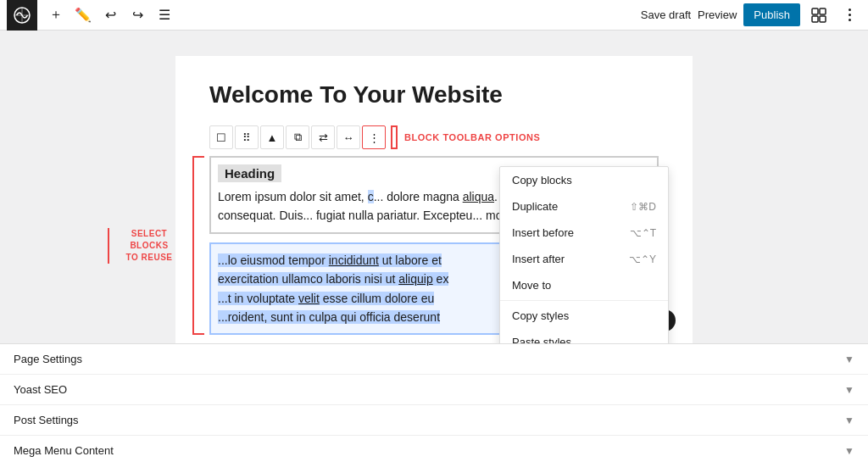 Image resolution: width=868 pixels, height=462 pixels. What do you see at coordinates (538, 259) in the screenshot?
I see `context-insert-after-label: Insert after` at bounding box center [538, 259].